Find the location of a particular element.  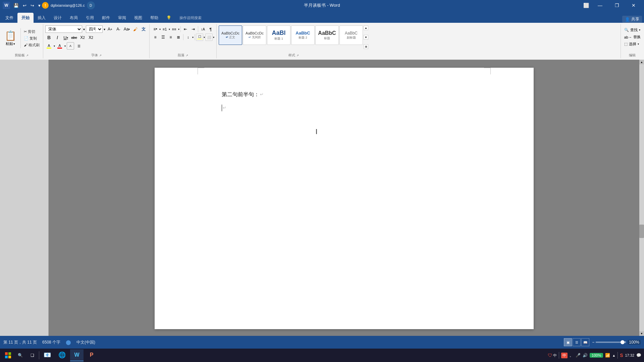

punctuation-btn: 。 is located at coordinates (572, 355).